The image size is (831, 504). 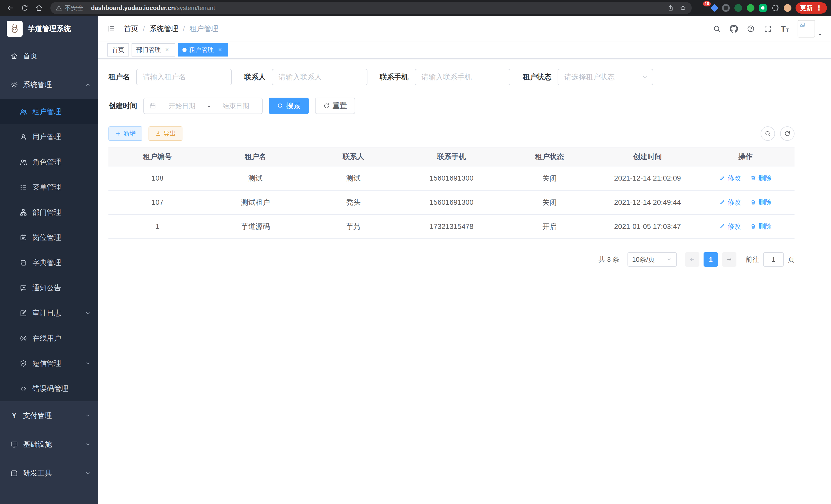 What do you see at coordinates (204, 29) in the screenshot?
I see `breadcrumb-current: 租户管理` at bounding box center [204, 29].